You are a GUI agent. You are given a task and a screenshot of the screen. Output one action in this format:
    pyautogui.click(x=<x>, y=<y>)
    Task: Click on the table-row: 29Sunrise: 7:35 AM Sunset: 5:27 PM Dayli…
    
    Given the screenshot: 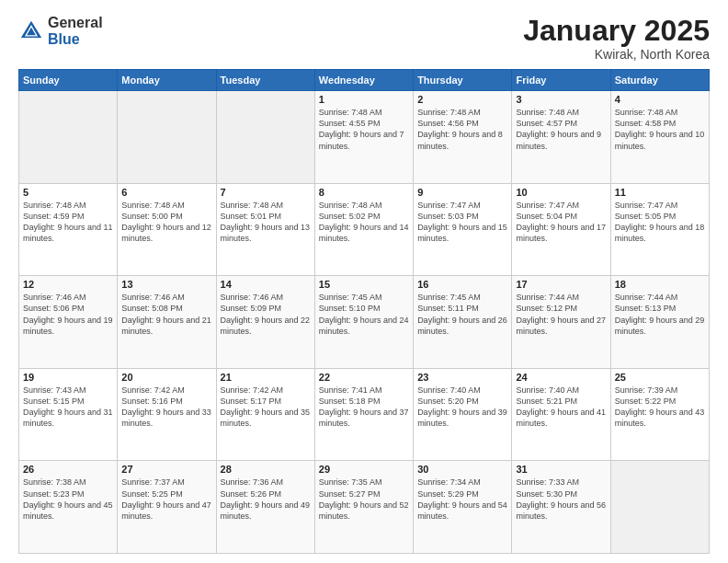 What is the action you would take?
    pyautogui.click(x=364, y=508)
    